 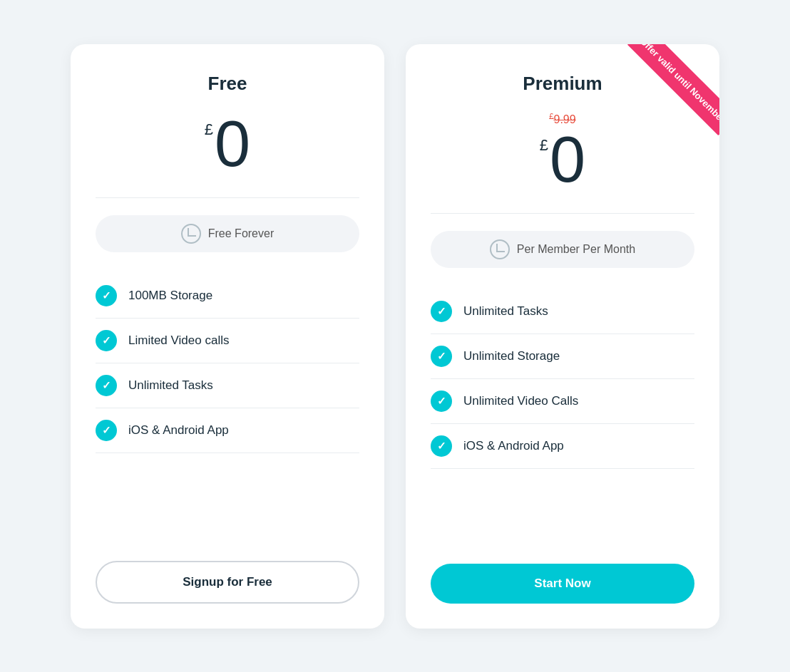 I want to click on free-feature-text-4: iOS & Android App, so click(x=178, y=430).